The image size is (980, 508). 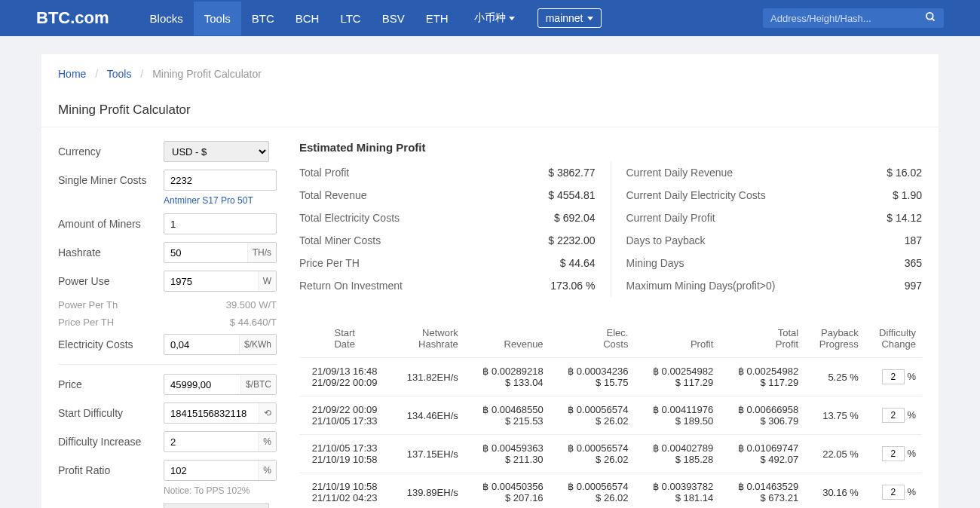 What do you see at coordinates (680, 173) in the screenshot?
I see `est-label: Current Daily Revenue` at bounding box center [680, 173].